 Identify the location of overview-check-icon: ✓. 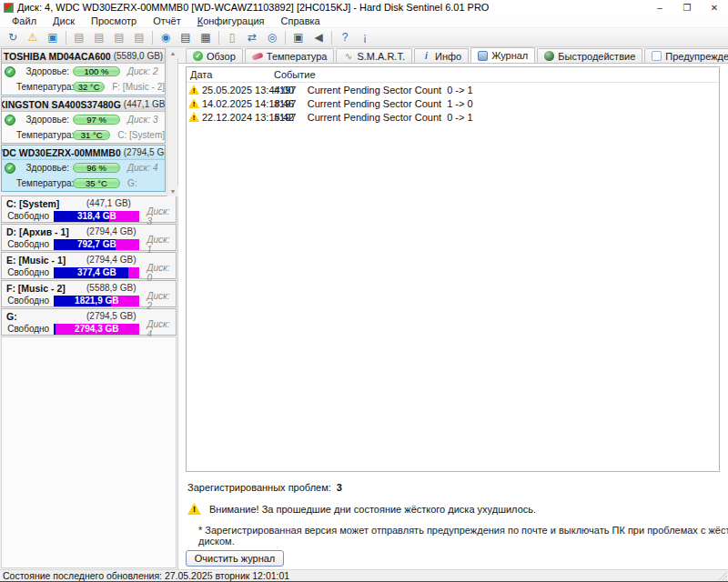
(198, 56).